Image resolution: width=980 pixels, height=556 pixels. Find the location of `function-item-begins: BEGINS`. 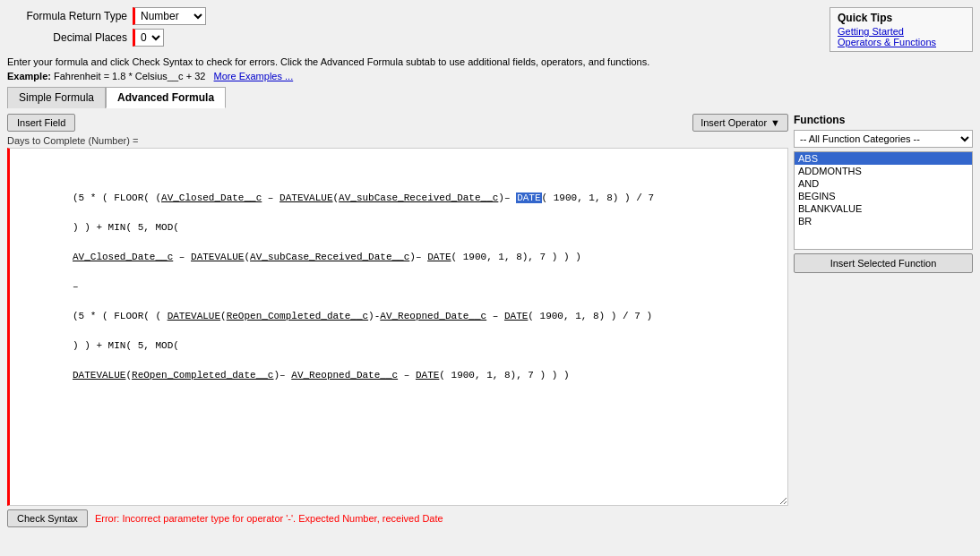

function-item-begins: BEGINS is located at coordinates (883, 196).